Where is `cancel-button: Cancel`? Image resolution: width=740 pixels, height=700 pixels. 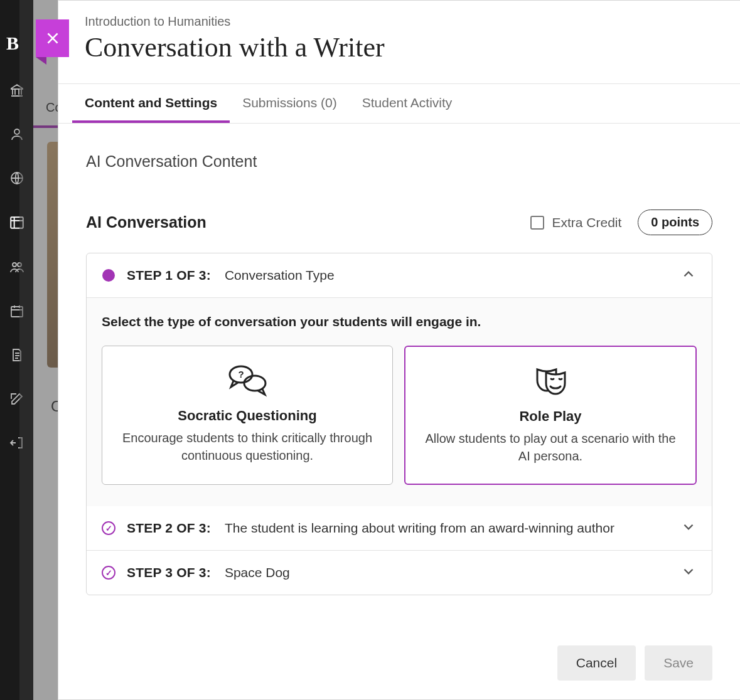 cancel-button: Cancel is located at coordinates (596, 663).